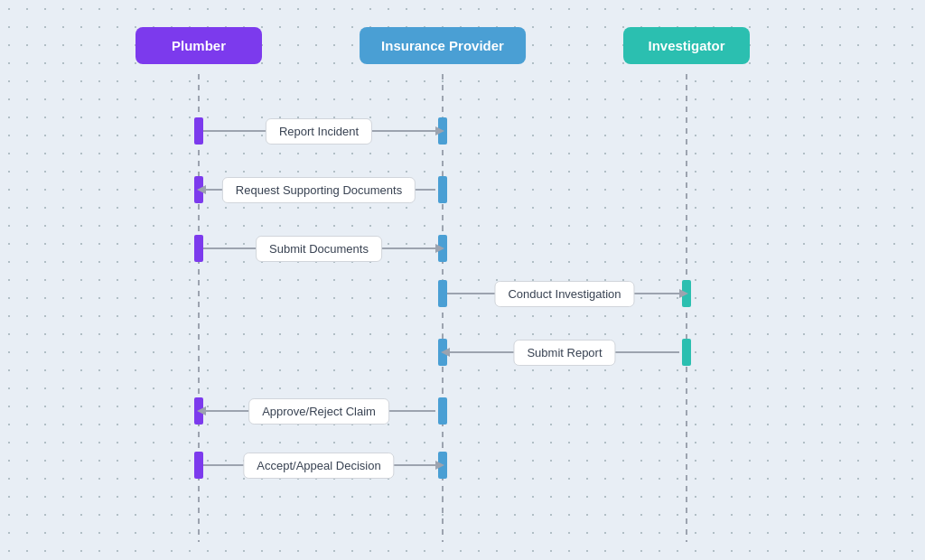  I want to click on actor-plumber-label: Plumber, so click(199, 45).